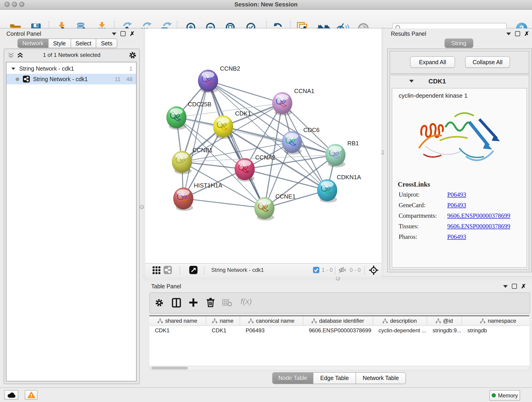 This screenshot has height=402, width=532. I want to click on add-column-icon, so click(193, 303).